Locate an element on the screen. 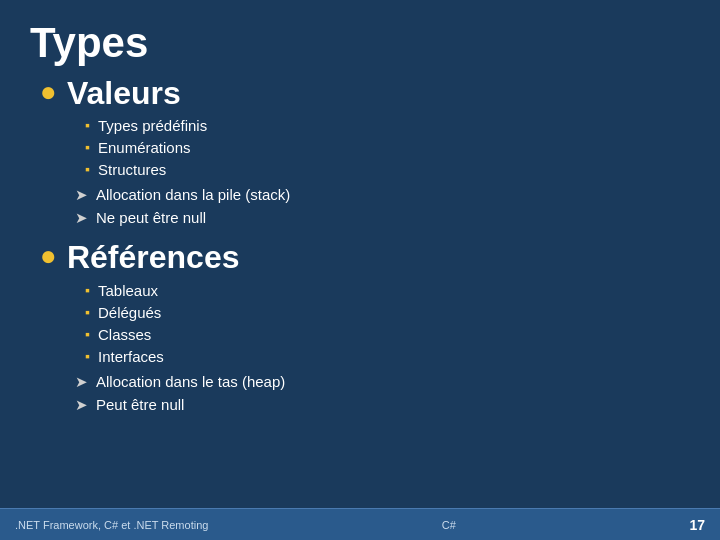  section1-arrow2: ➤ Ne peut être null is located at coordinates (382, 218).